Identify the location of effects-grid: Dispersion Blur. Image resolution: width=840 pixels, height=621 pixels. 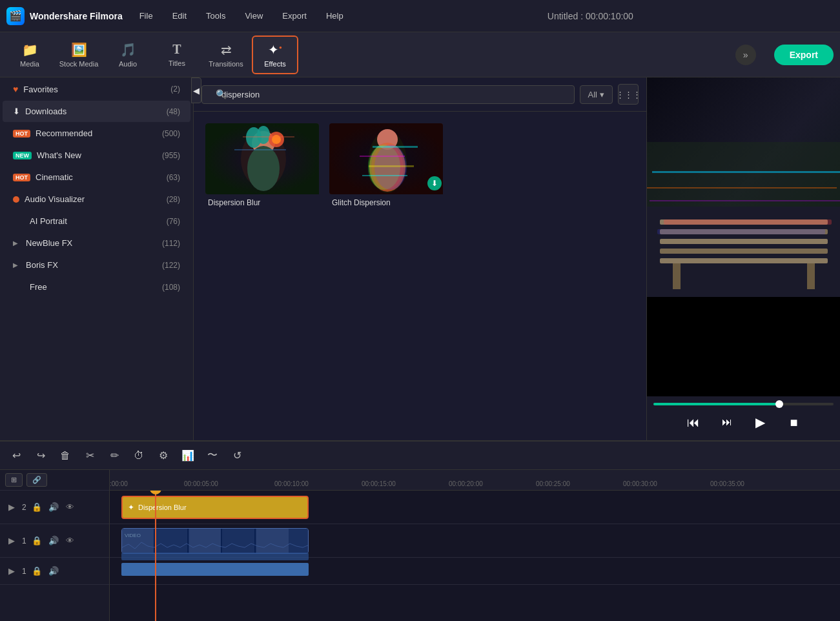
(420, 167).